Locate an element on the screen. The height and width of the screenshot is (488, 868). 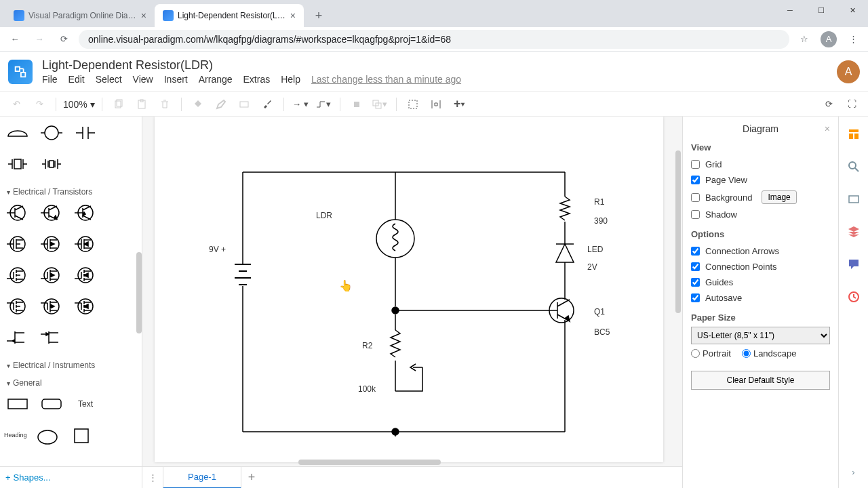
scrollbar-vertical is located at coordinates (678, 232).